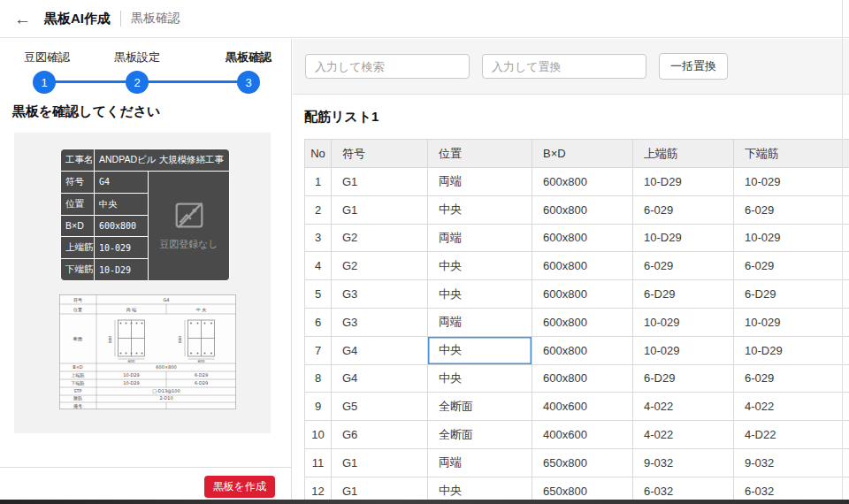 The image size is (849, 504). Describe the element at coordinates (577, 154) in the screenshot. I see `table-header-row: No 符号 位置 B×D 上端筋 下端筋` at that location.